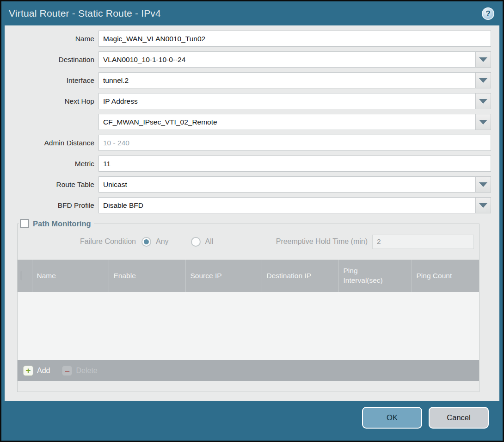 Image resolution: width=504 pixels, height=442 pixels. Describe the element at coordinates (146, 242) in the screenshot. I see `radio-any` at that location.